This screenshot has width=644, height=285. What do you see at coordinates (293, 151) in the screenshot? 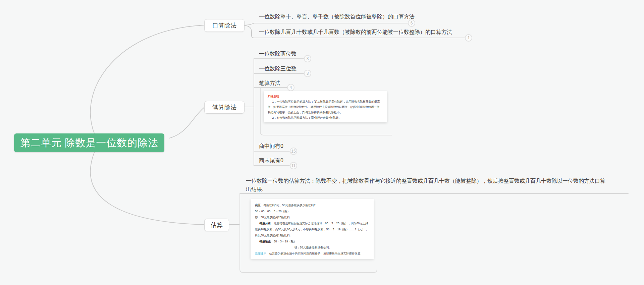
I see `collapse-badge: 15` at bounding box center [293, 151].